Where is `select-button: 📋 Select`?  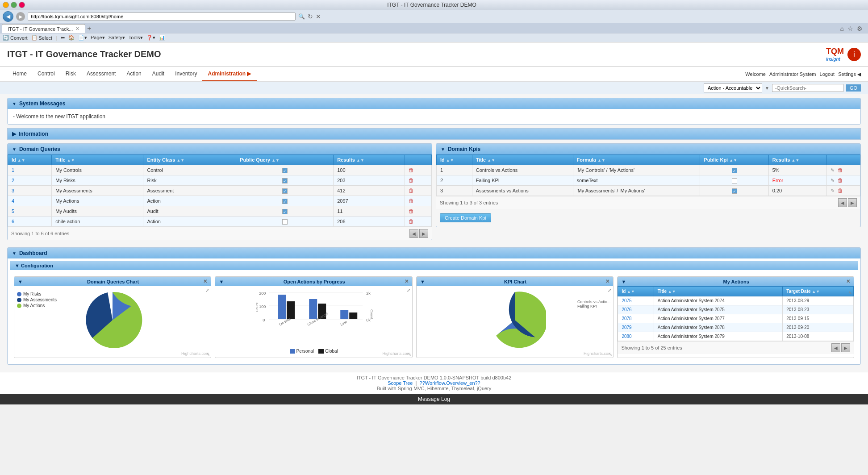
select-button: 📋 Select is located at coordinates (42, 38).